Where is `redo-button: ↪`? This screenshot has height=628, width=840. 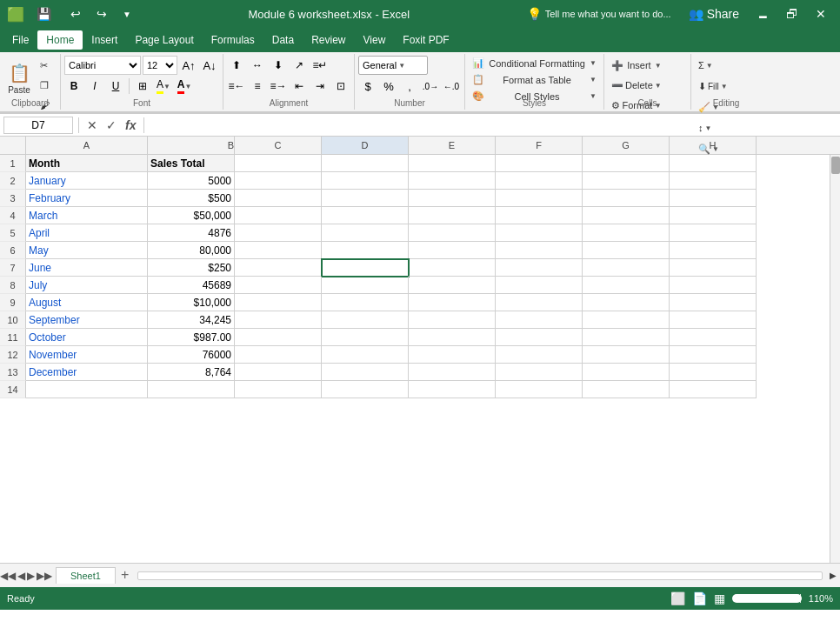
redo-button: ↪ is located at coordinates (102, 14).